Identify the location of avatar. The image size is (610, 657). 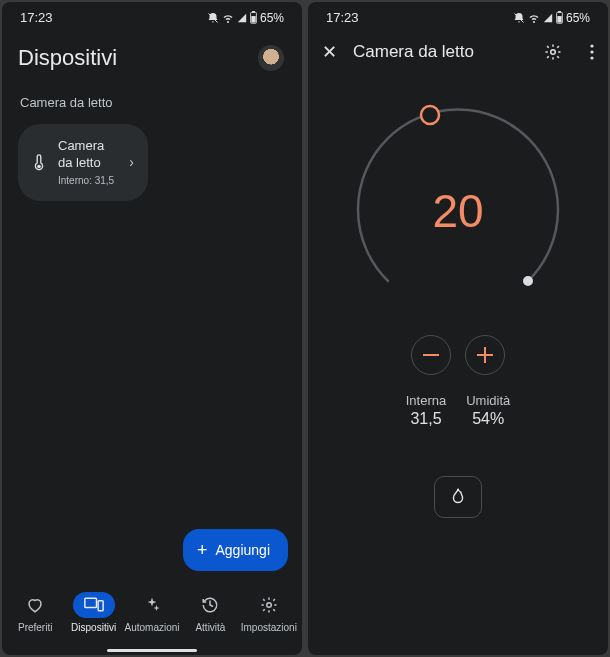
(271, 58).